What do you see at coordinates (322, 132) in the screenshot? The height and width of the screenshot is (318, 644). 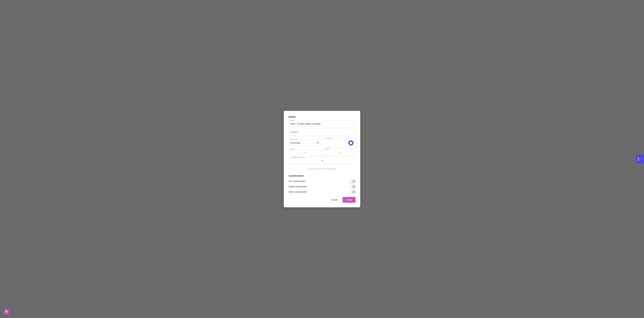 I see `summary-input` at bounding box center [322, 132].